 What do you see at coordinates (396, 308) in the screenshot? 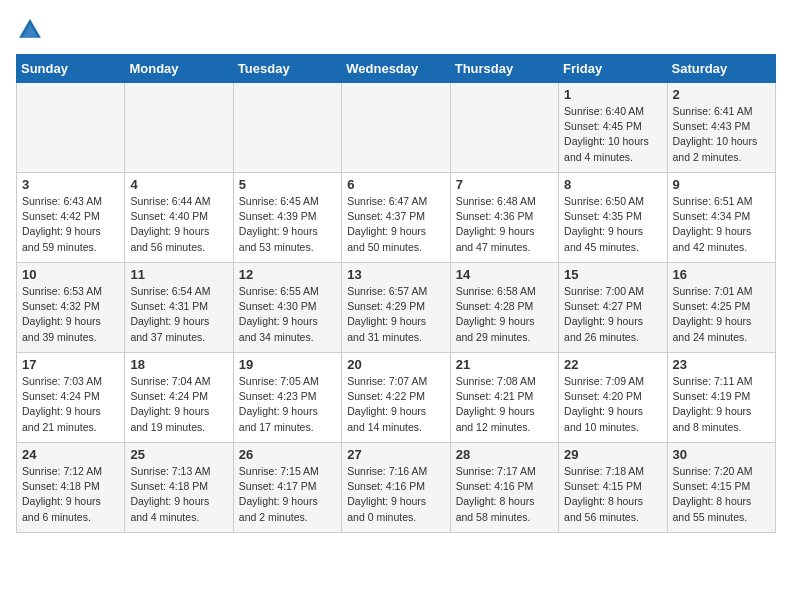
I see `week-row-3: 10Sunrise: 6:53 AMSunset: 4:32 PMDayligh…` at bounding box center [396, 308].